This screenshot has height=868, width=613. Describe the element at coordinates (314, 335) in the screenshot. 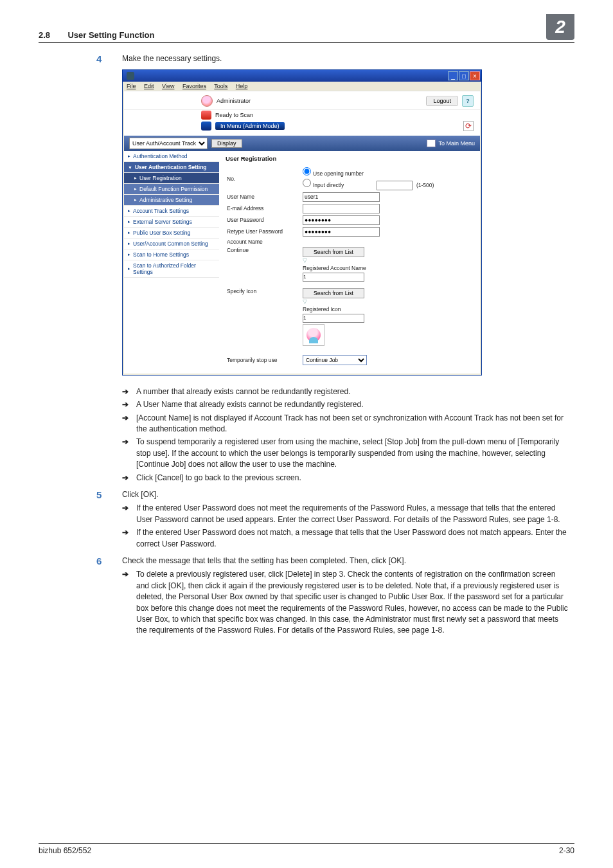

I see `user-icon` at that location.